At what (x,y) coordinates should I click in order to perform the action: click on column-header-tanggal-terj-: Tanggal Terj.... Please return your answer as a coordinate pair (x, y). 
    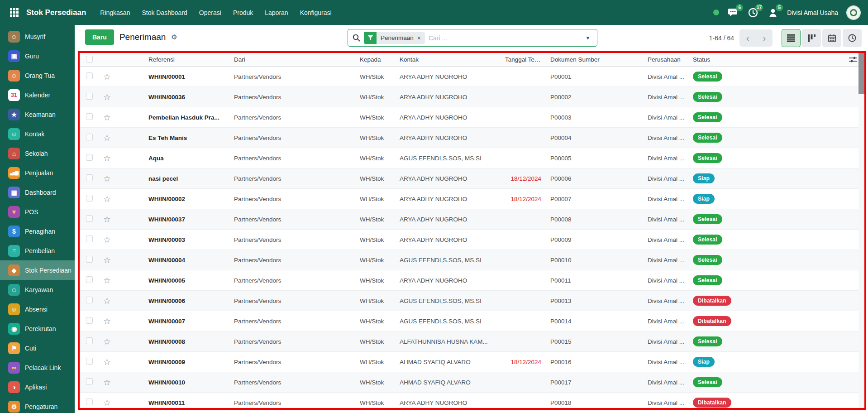
    Looking at the image, I should click on (524, 60).